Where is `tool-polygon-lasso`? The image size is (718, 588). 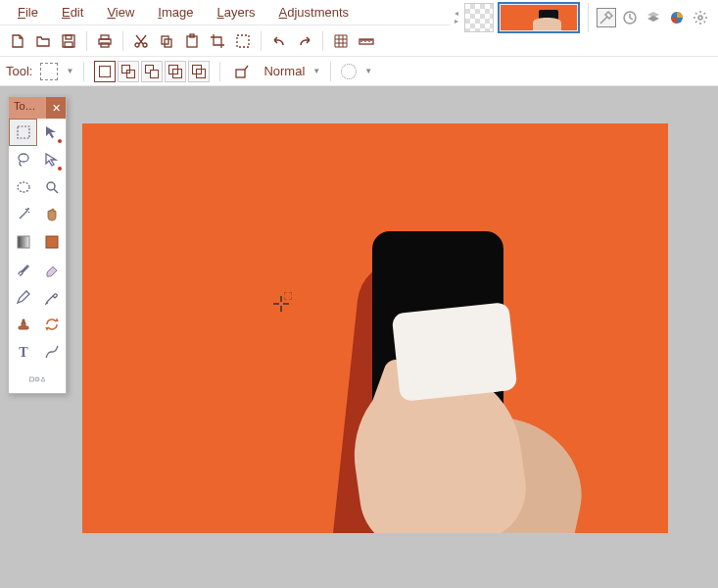 tool-polygon-lasso is located at coordinates (51, 160).